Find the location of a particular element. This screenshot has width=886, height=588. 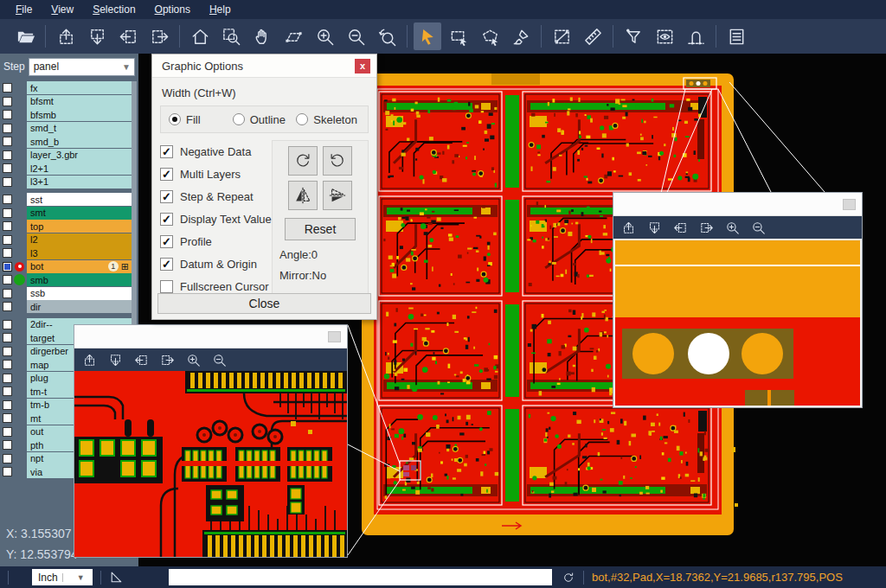

layer-row-smt: smt is located at coordinates (66, 213).